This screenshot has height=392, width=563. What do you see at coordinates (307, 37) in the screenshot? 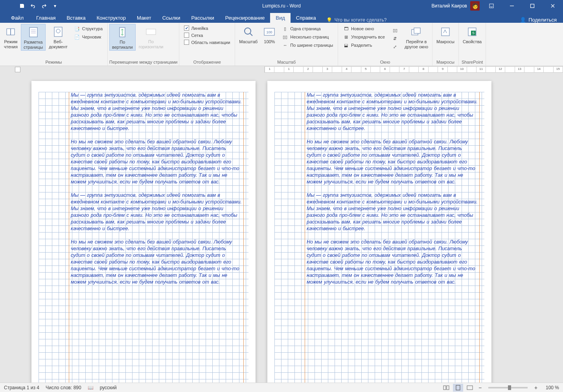
I see `multi-page-button: ▯▯Несколько страниц` at bounding box center [307, 37].